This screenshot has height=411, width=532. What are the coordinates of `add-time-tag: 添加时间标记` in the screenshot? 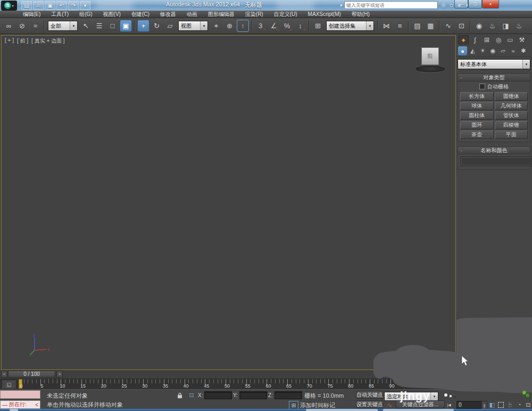 It's located at (318, 406).